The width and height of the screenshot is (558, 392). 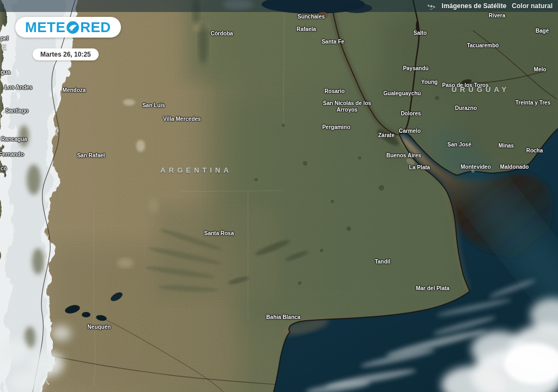 What do you see at coordinates (432, 7) in the screenshot?
I see `satellite-icon` at bounding box center [432, 7].